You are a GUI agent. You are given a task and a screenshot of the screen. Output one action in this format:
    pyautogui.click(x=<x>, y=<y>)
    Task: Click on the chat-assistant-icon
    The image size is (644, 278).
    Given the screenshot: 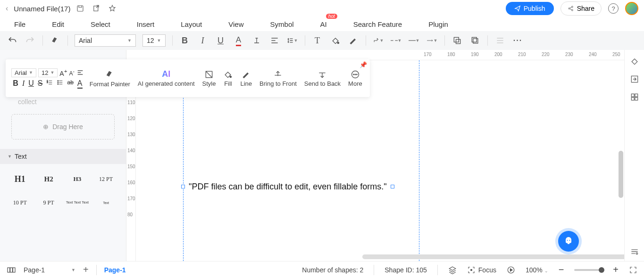 What is the action you would take?
    pyautogui.click(x=569, y=241)
    